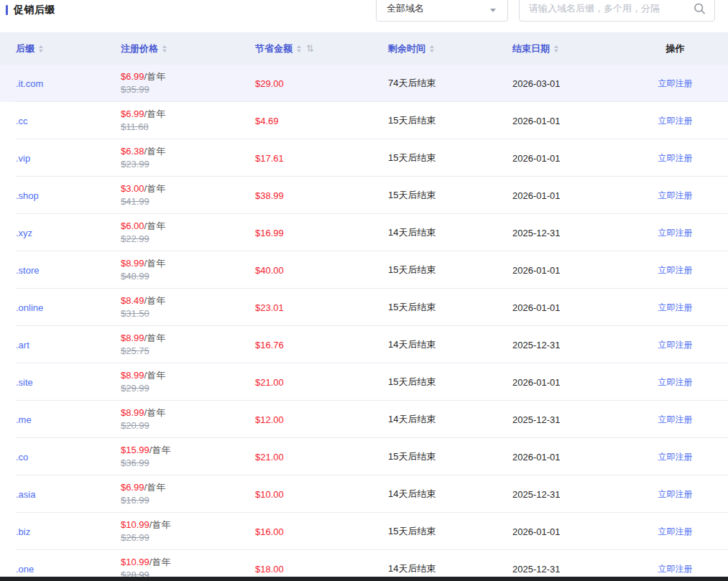  I want to click on suffix-link: .shop, so click(27, 195).